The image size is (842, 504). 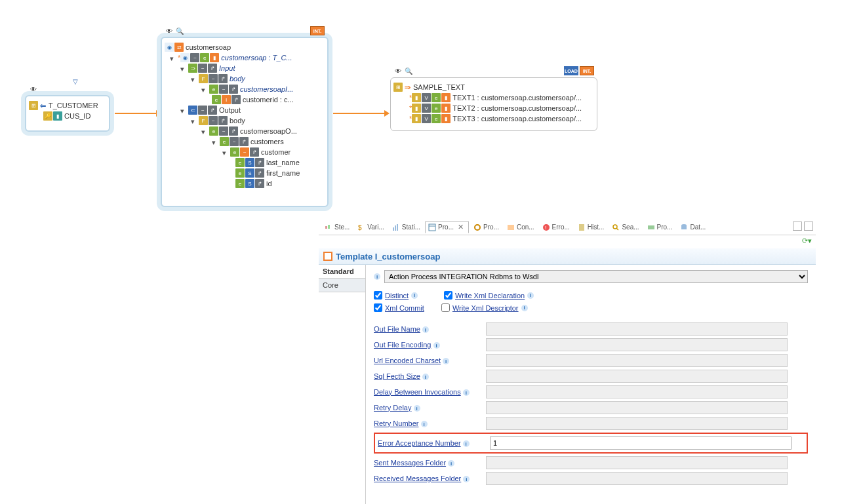 What do you see at coordinates (809, 226) in the screenshot?
I see `maximize-icon` at bounding box center [809, 226].